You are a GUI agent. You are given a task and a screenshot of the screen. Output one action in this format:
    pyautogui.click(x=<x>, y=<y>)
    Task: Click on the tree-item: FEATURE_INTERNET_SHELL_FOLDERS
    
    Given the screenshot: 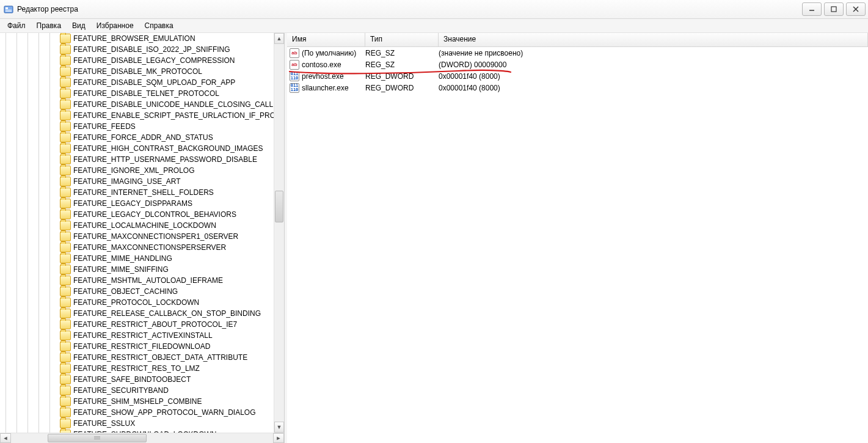 What is the action you would take?
    pyautogui.click(x=137, y=192)
    